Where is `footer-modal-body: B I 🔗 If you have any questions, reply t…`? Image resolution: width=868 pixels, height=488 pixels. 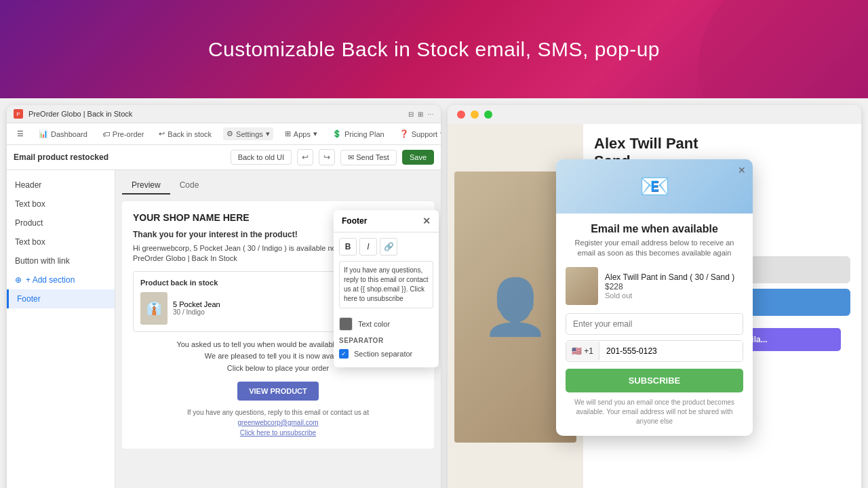
footer-modal-body: B I 🔗 If you have any questions, reply t… is located at coordinates (387, 300).